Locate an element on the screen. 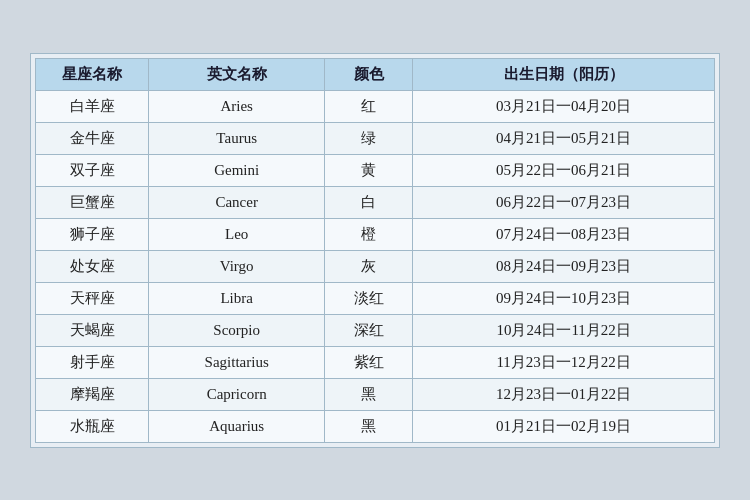  table-header-row: 星座名称 英文名称 颜色 出生日期（阳历） is located at coordinates (376, 74).